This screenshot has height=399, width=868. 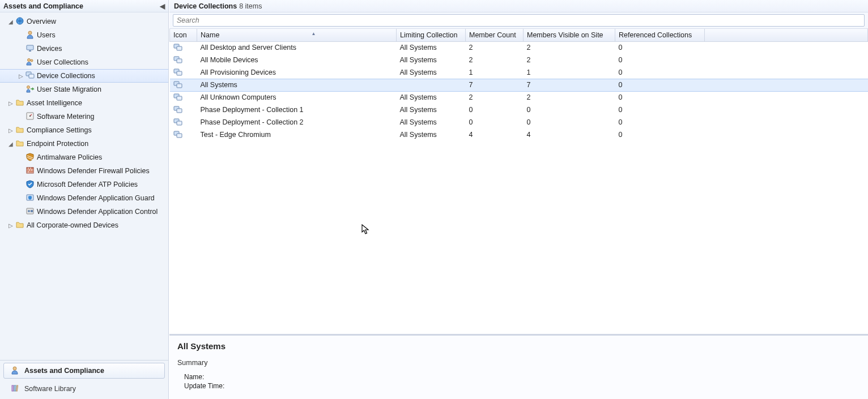 I want to click on cell-members: 0, so click(x=495, y=110).